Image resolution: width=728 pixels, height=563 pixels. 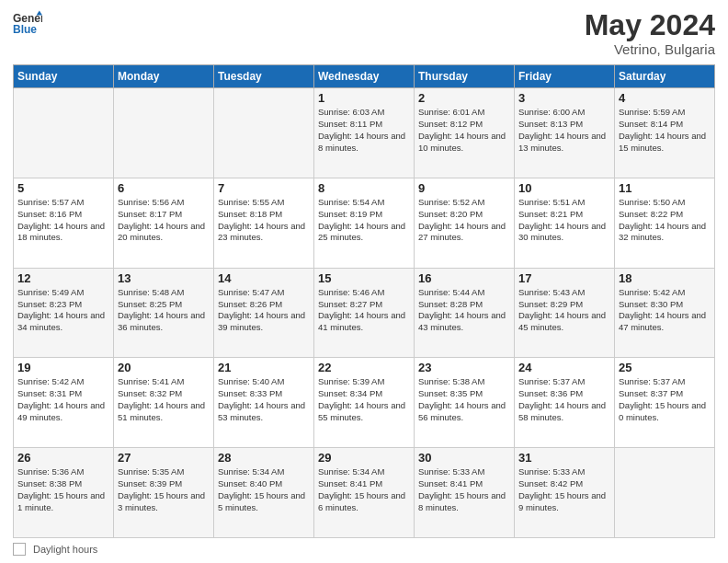 What do you see at coordinates (164, 403) in the screenshot?
I see `calendar-cell: 20Sunrise: 5:41 AM Sunset: 8:32 PM Dayli…` at bounding box center [164, 403].